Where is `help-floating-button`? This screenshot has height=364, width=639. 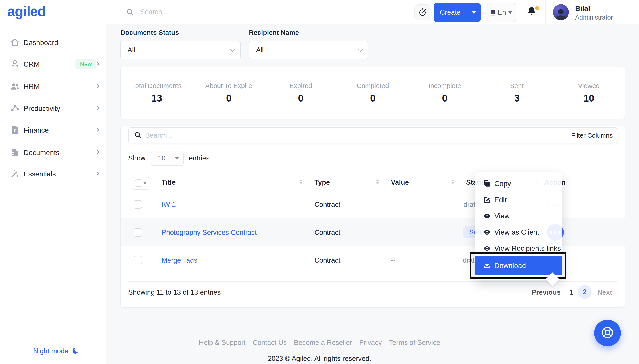
help-floating-button is located at coordinates (607, 333).